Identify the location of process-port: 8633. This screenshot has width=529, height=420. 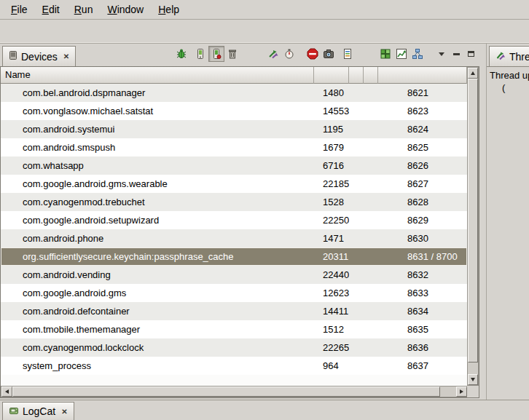
(423, 293).